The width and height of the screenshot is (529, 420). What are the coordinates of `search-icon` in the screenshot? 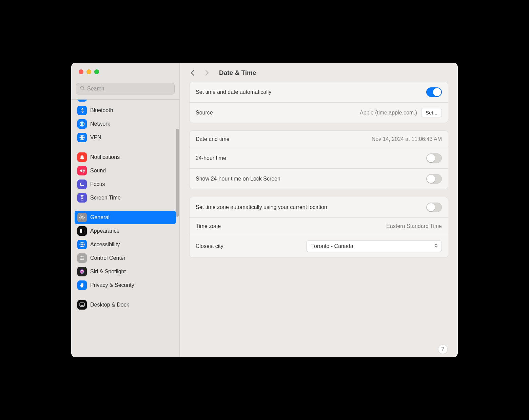 It's located at (82, 89).